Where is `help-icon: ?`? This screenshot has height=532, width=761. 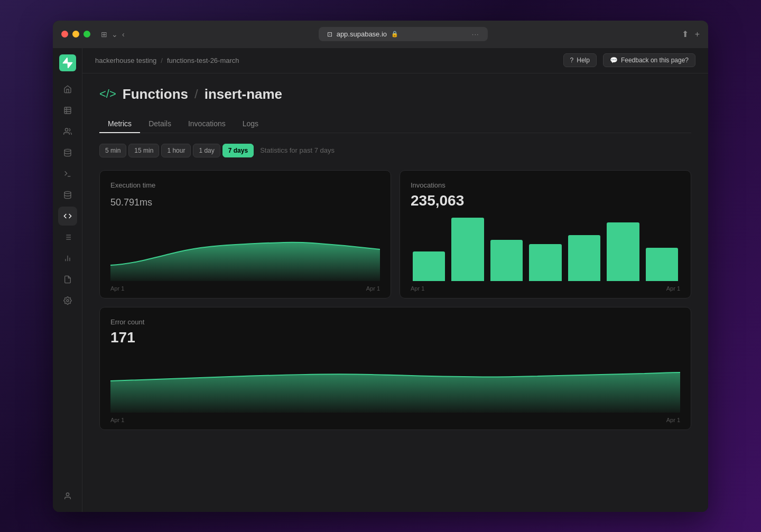
help-icon: ? is located at coordinates (572, 60).